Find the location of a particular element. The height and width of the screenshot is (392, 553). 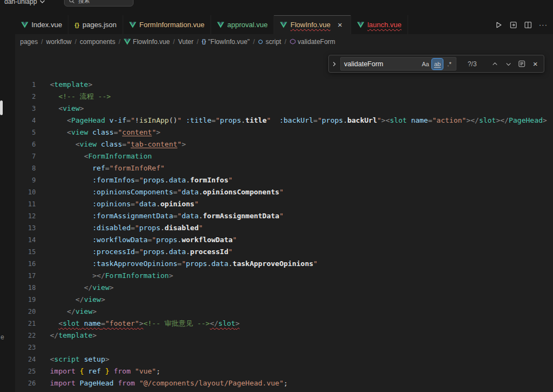

more-actions-button: ··· is located at coordinates (543, 25).